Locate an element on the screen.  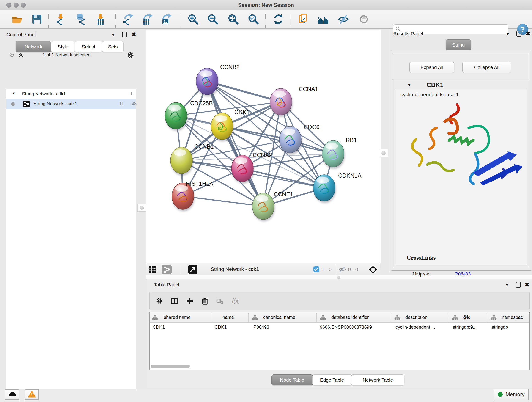
column-header: name is located at coordinates (228, 317).